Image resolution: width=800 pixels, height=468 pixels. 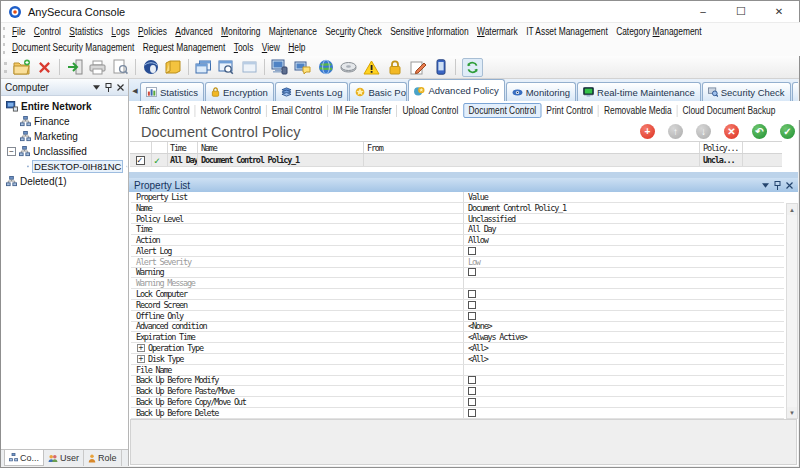 I want to click on backup-delete-checkbox, so click(x=472, y=413).